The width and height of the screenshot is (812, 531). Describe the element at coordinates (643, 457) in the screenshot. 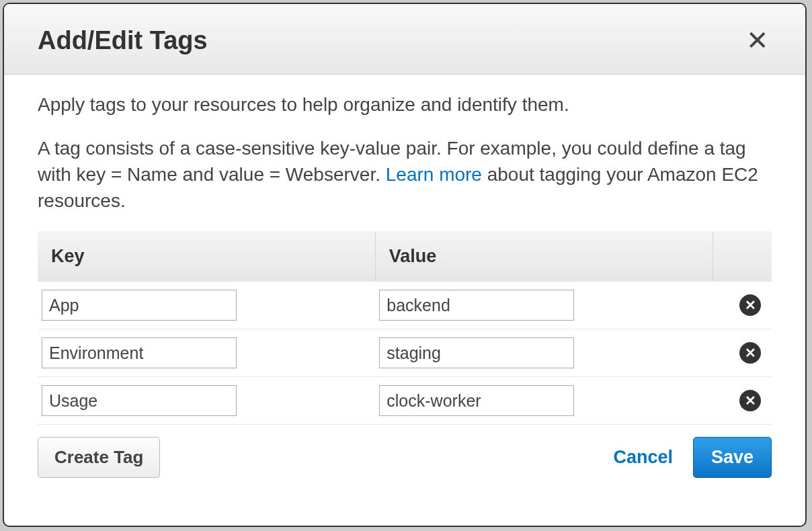

I see `cancel-button: Cancel` at that location.